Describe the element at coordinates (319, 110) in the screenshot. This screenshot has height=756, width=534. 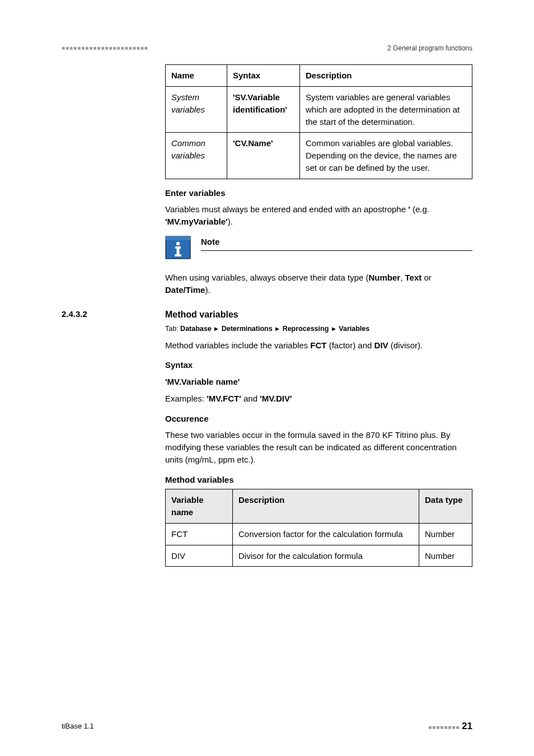
I see `table-row: System variables 'SV.Variable identifica…` at that location.